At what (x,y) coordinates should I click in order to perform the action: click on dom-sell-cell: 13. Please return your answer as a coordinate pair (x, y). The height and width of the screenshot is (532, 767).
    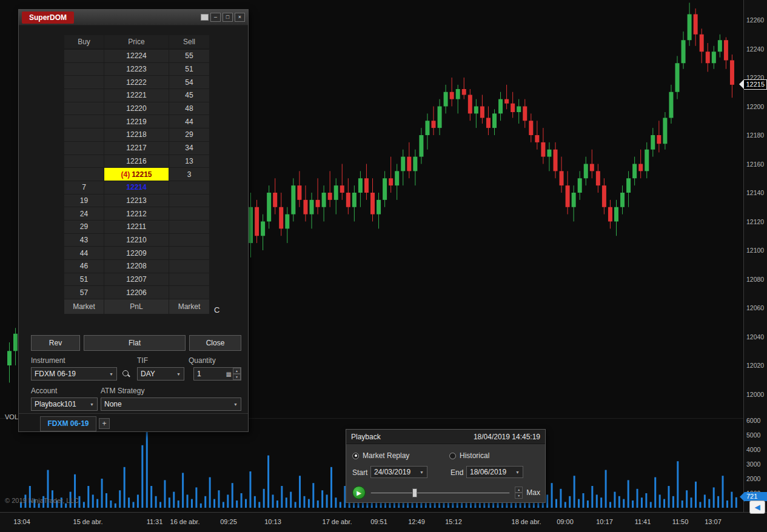
    Looking at the image, I should click on (189, 161).